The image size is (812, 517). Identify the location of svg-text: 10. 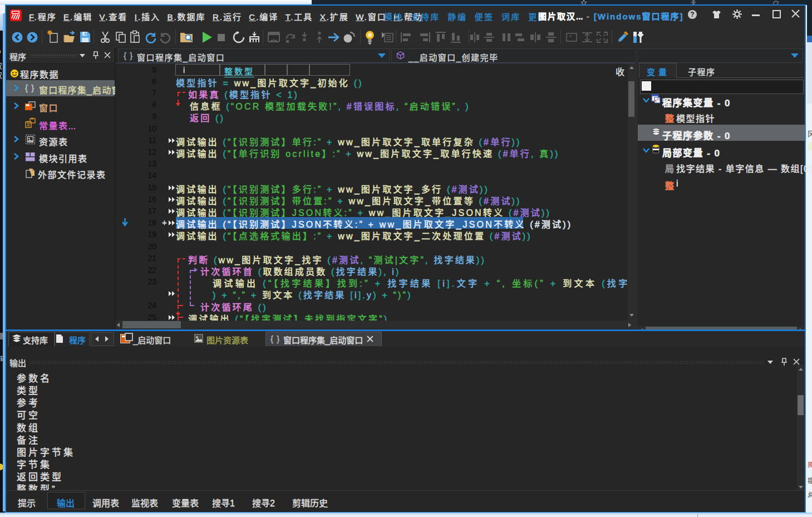
(658, 99).